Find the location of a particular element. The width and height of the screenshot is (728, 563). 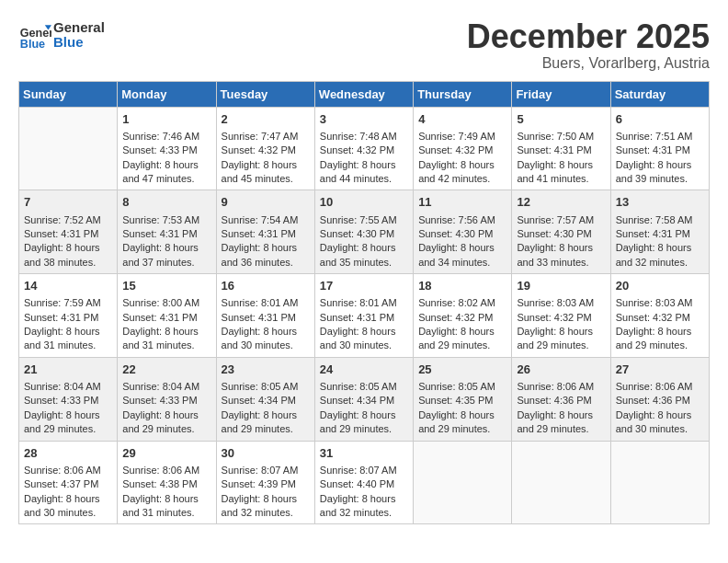

calendar-cell: 27Sunrise: 8:06 AMSunset: 4:36 PMDayligh… is located at coordinates (660, 399).